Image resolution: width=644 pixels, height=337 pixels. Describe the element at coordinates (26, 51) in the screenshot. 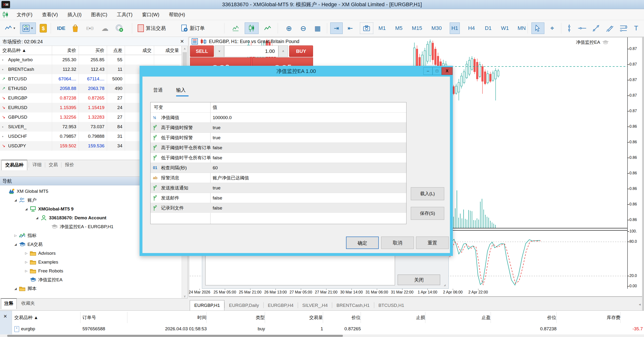

I see `column-header-0: 交易品种 ▲` at that location.